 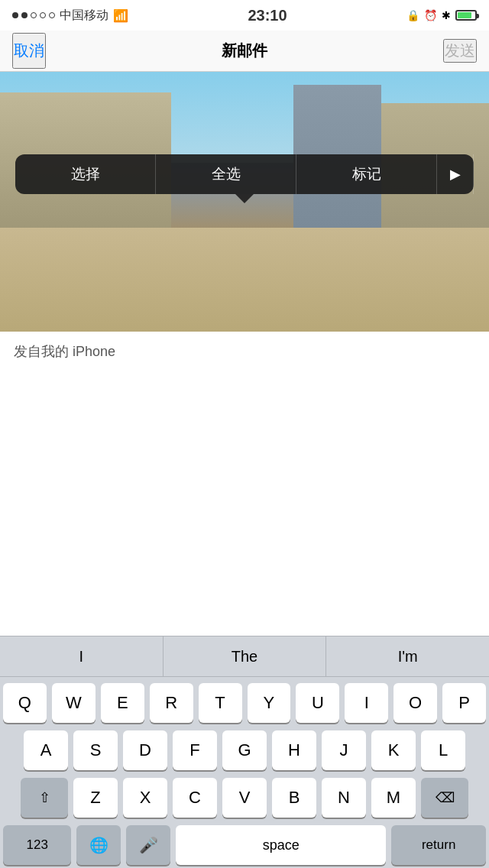 I want to click on select-button: 选择, so click(x=86, y=174).